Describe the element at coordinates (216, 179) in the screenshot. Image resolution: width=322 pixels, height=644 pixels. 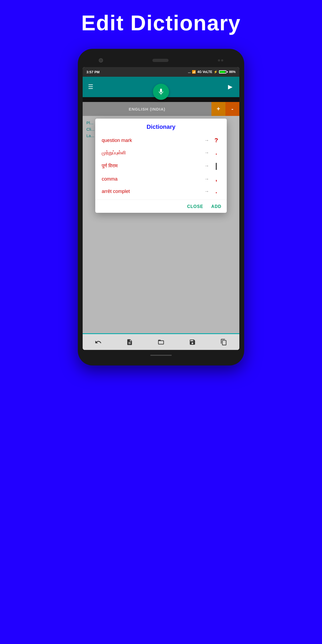
I see `dict-target-4: ,` at that location.